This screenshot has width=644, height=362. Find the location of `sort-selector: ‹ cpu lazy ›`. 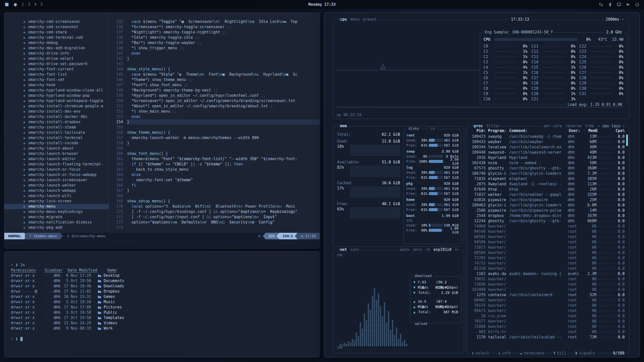

sort-selector: ‹ cpu lazy › is located at coordinates (611, 126).